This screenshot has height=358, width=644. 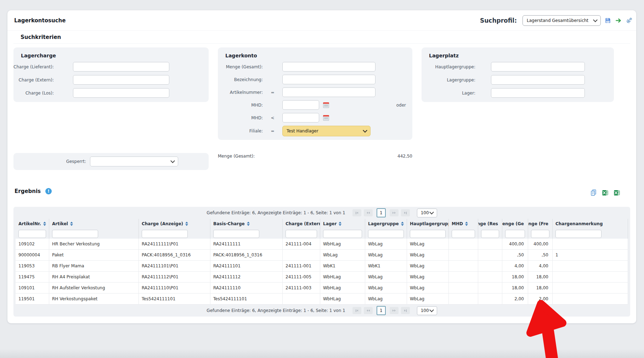 What do you see at coordinates (562, 21) in the screenshot?
I see `suchprofil-select: Lagerstand Gesamtübersicht` at bounding box center [562, 21].